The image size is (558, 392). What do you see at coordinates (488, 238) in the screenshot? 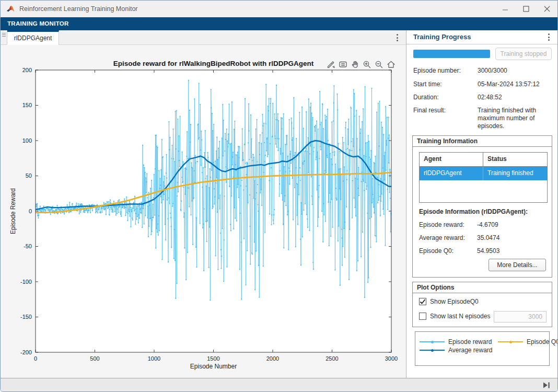
I see `average-reward-value: 35.0474` at bounding box center [488, 238].